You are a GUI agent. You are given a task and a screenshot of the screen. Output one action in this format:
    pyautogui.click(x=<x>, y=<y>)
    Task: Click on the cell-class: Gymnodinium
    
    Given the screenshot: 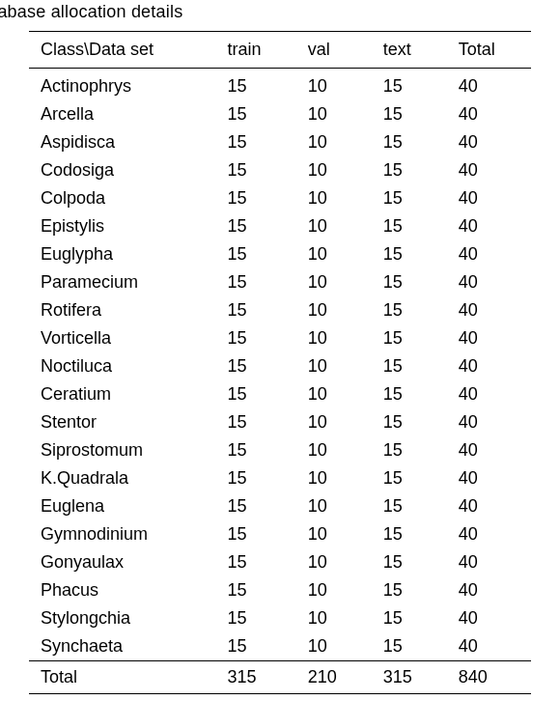 What is the action you would take?
    pyautogui.click(x=125, y=535)
    